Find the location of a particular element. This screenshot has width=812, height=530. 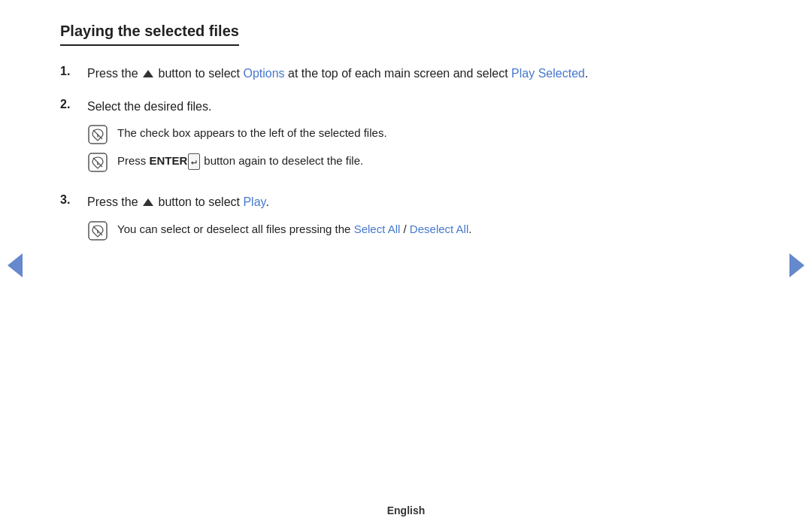

nav-arrow-left is located at coordinates (15, 265).